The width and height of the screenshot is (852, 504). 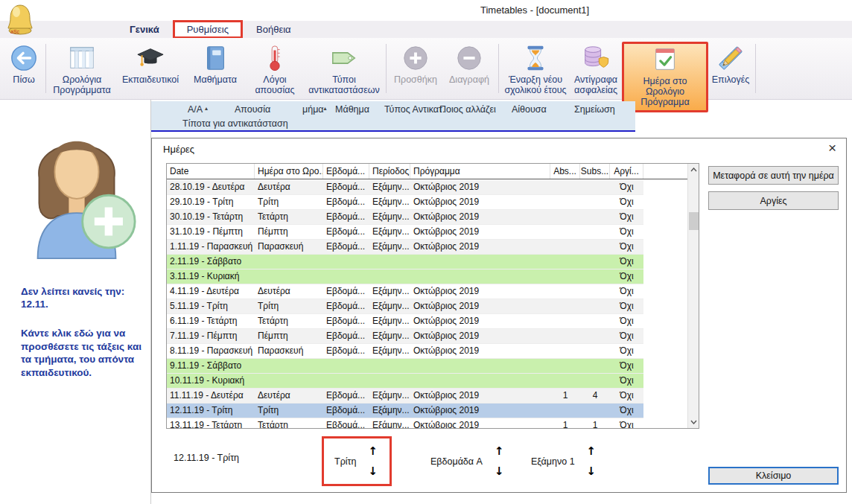 What do you see at coordinates (591, 451) in the screenshot?
I see `period-up-arrow-icon: ↑` at bounding box center [591, 451].